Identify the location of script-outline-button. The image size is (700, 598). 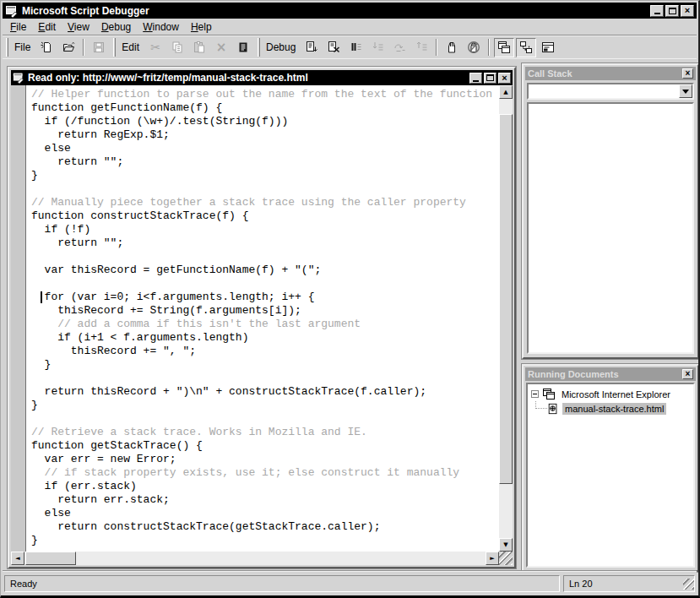
(243, 47).